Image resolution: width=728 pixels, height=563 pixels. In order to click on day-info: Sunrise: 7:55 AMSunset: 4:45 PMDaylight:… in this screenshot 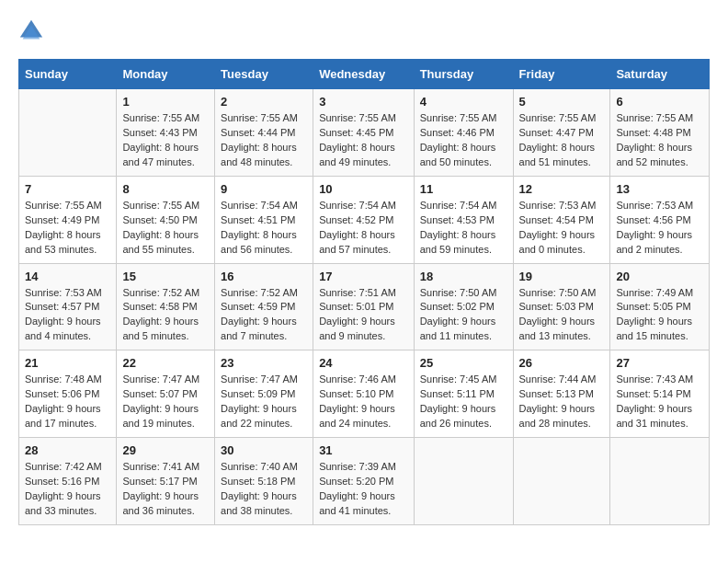, I will do `click(364, 141)`.